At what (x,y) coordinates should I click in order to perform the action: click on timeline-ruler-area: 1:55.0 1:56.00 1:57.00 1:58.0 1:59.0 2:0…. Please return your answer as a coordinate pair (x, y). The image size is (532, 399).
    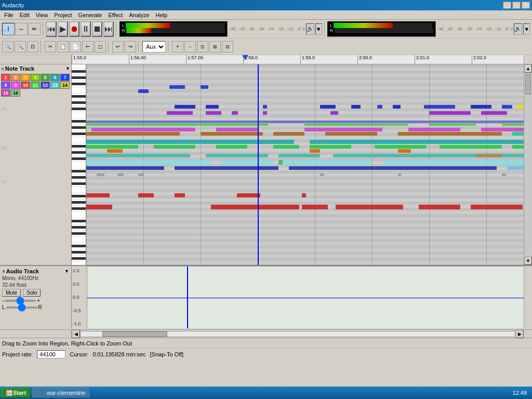
    Looking at the image, I should click on (298, 59).